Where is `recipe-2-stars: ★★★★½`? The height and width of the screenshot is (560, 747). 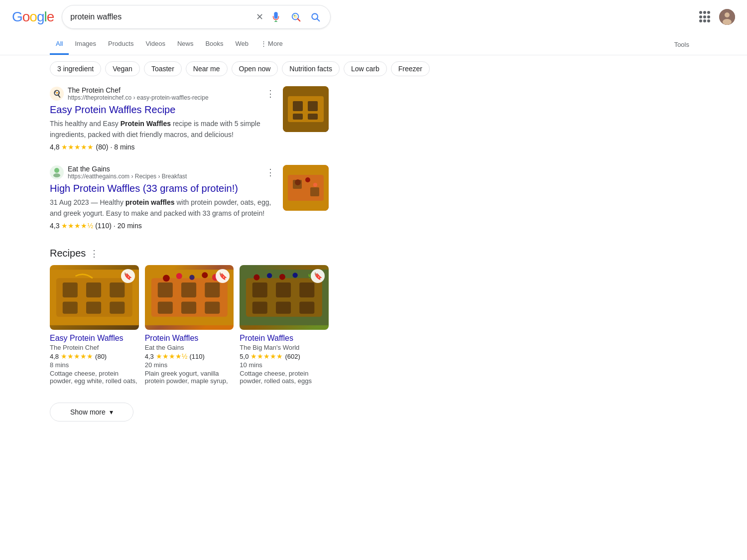 recipe-2-stars: ★★★★½ is located at coordinates (172, 356).